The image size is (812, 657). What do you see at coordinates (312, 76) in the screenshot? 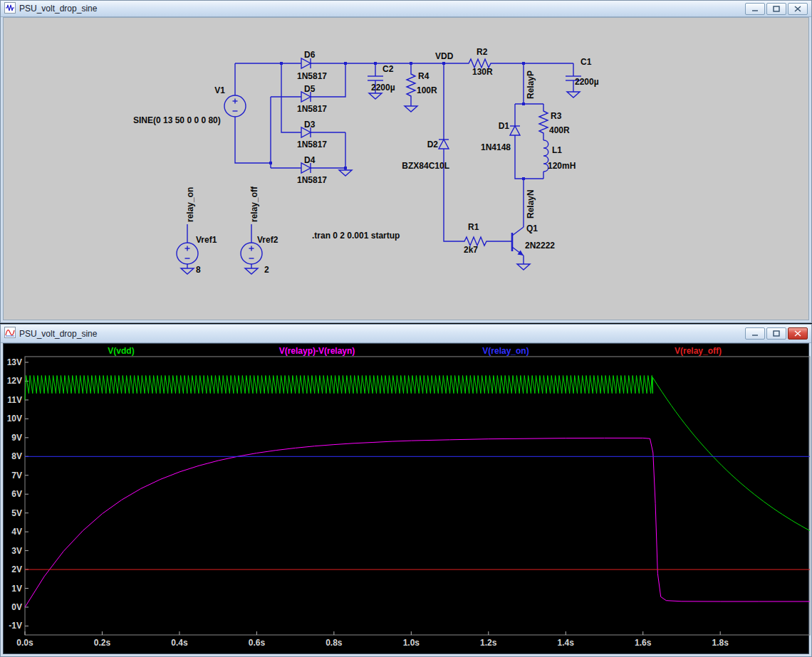
I see `label-d6-value: 1N5817` at bounding box center [312, 76].